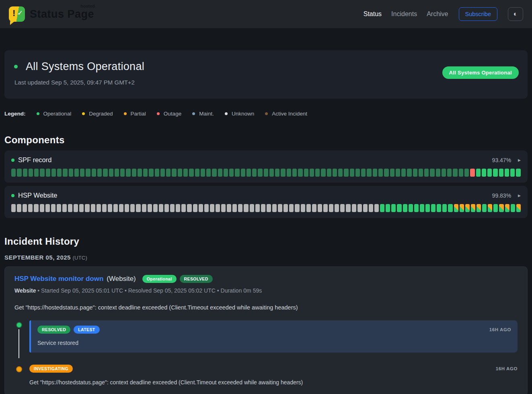 The image size is (532, 394). What do you see at coordinates (404, 14) in the screenshot?
I see `nav-item-incidents: Incidents` at bounding box center [404, 14].